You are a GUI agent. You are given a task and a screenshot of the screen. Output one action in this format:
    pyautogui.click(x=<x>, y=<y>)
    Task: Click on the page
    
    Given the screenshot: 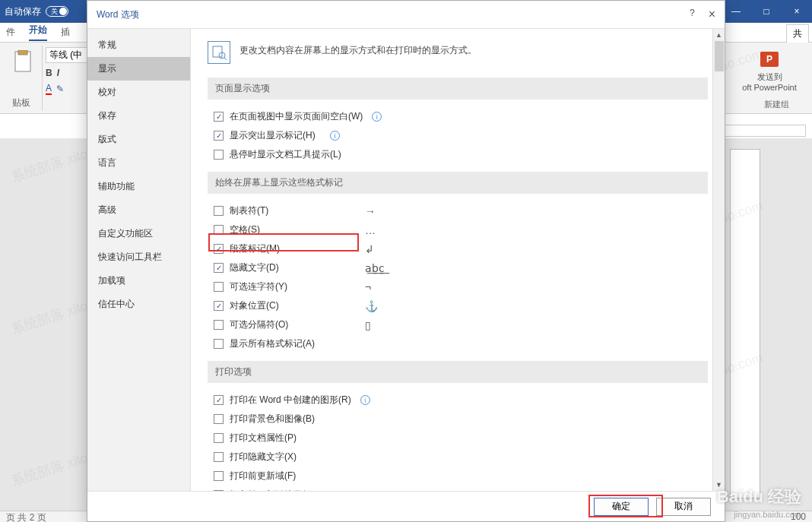 What is the action you would take?
    pyautogui.click(x=745, y=324)
    